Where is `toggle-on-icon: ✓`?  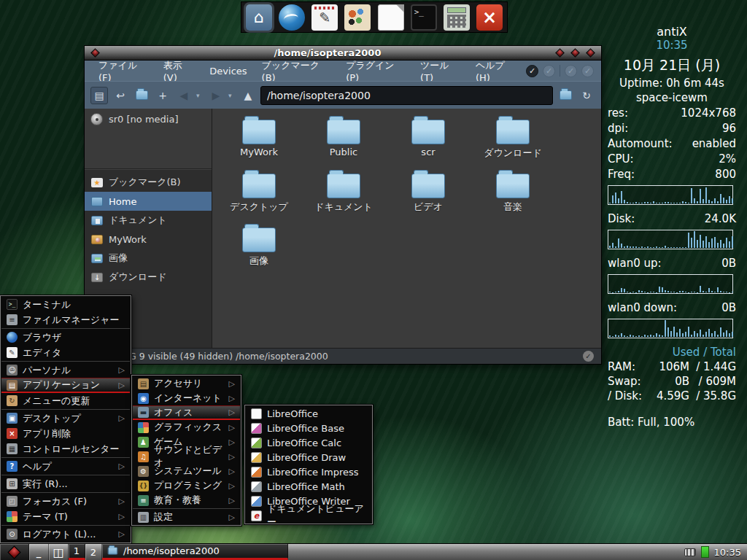 toggle-on-icon: ✓ is located at coordinates (533, 71).